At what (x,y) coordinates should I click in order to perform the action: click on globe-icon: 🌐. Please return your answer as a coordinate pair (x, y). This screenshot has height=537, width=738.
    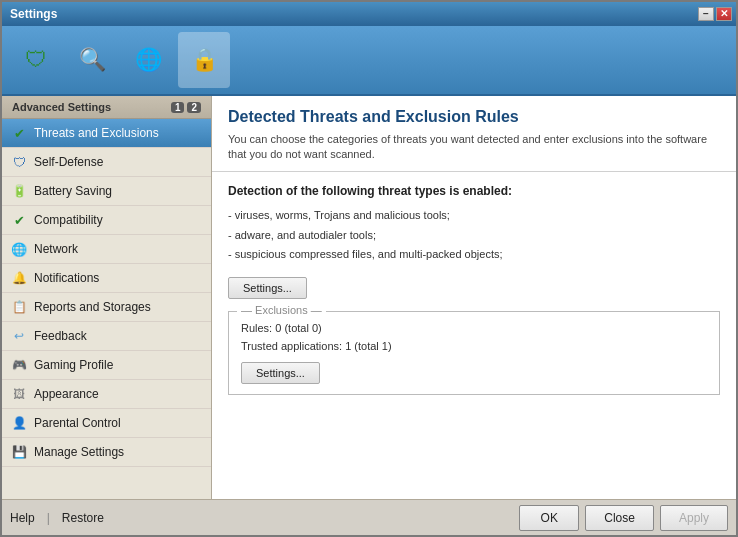
    Looking at the image, I should click on (148, 60).